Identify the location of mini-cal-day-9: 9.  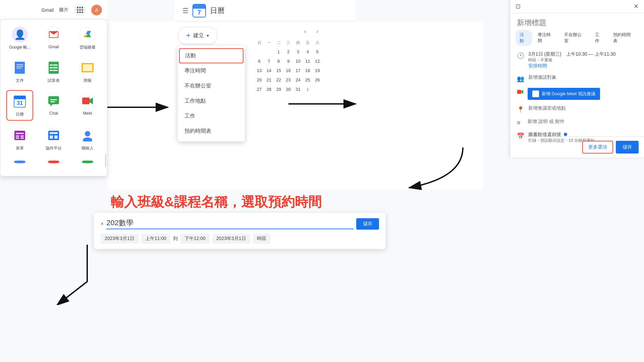
(288, 61).